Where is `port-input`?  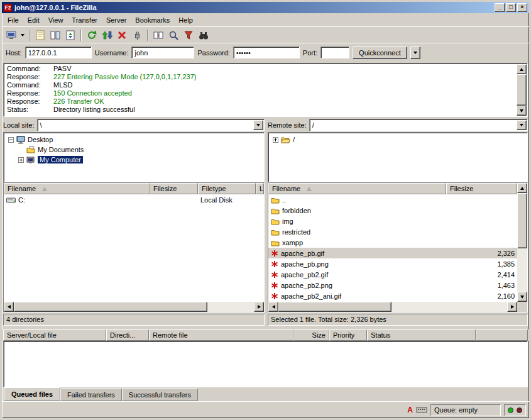 port-input is located at coordinates (335, 53).